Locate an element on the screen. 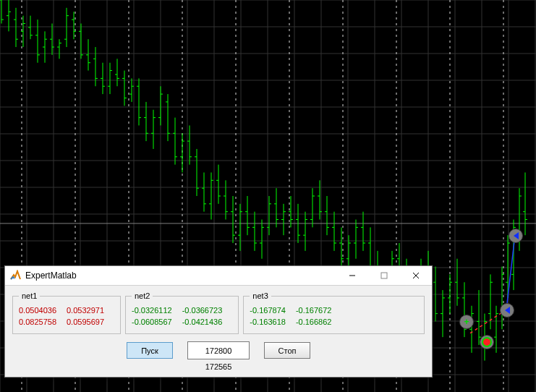 This screenshot has width=536, height=392. close-button is located at coordinates (416, 276).